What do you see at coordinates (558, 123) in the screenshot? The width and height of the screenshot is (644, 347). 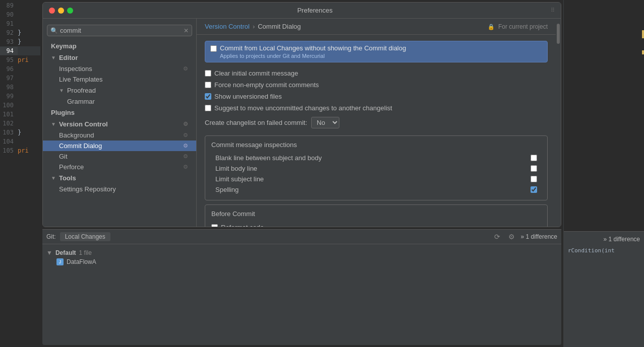 I see `scrollbar` at bounding box center [558, 123].